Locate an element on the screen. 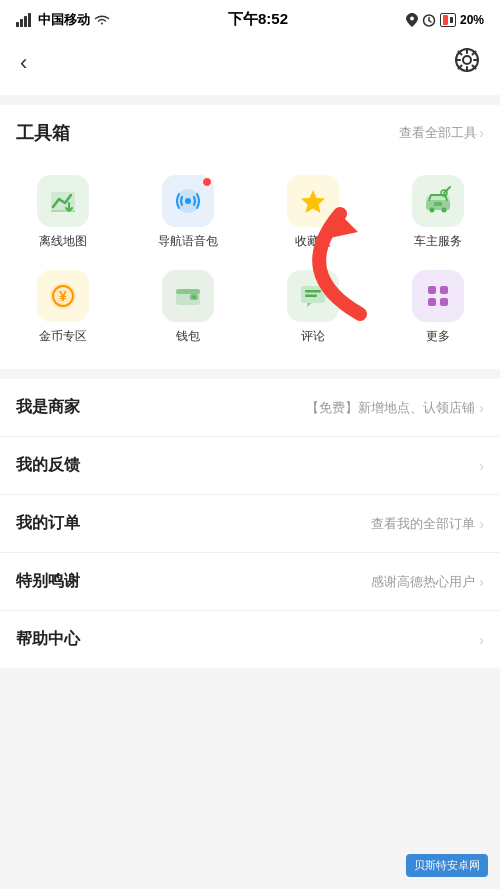 The height and width of the screenshot is (889, 500). comment-icon is located at coordinates (313, 296).